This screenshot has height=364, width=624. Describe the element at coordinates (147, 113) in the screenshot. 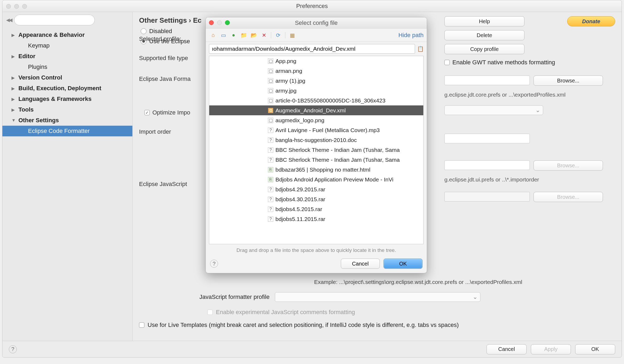

I see `optimize-imports-checkbox` at that location.